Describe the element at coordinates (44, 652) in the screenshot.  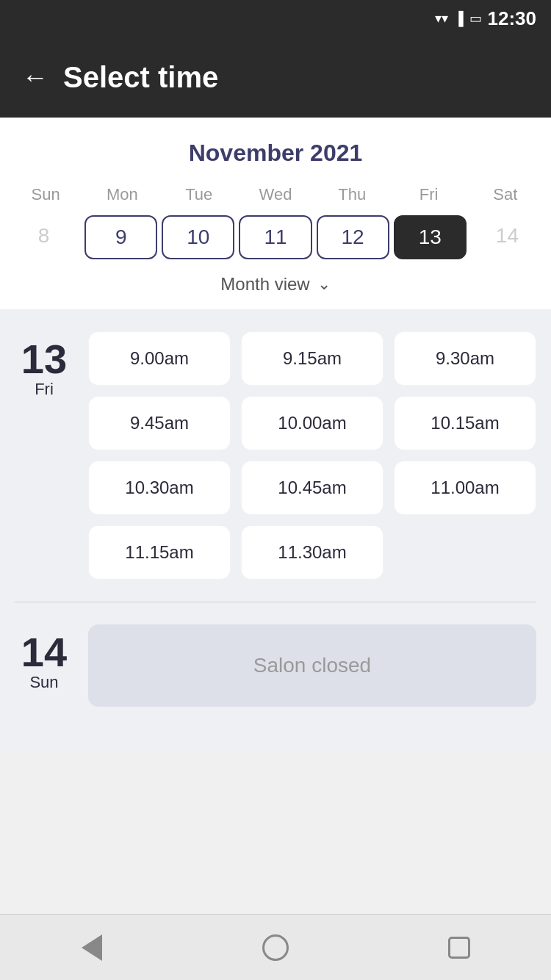
I see `day-number-14: 14` at that location.